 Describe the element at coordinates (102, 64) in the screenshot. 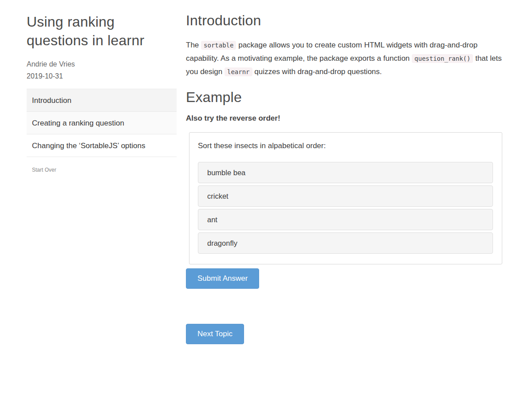

I see `tutorial-author: Andrie de Vries` at that location.